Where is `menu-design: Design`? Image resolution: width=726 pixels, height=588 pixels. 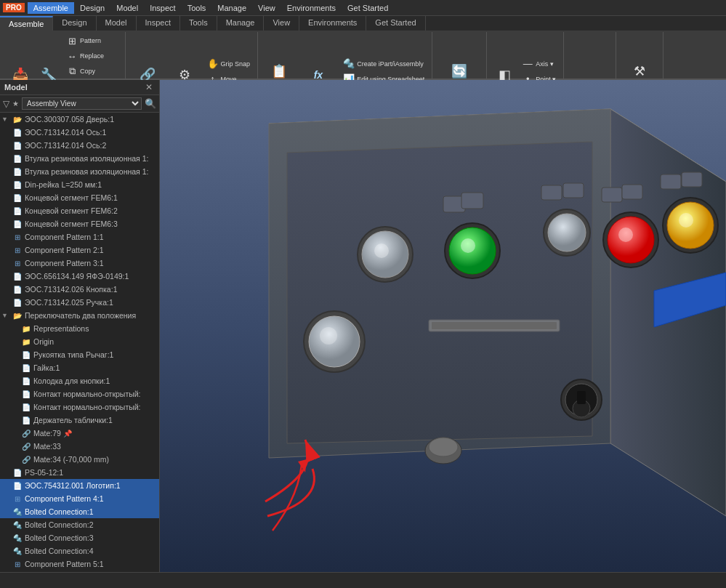
menu-design: Design is located at coordinates (92, 8).